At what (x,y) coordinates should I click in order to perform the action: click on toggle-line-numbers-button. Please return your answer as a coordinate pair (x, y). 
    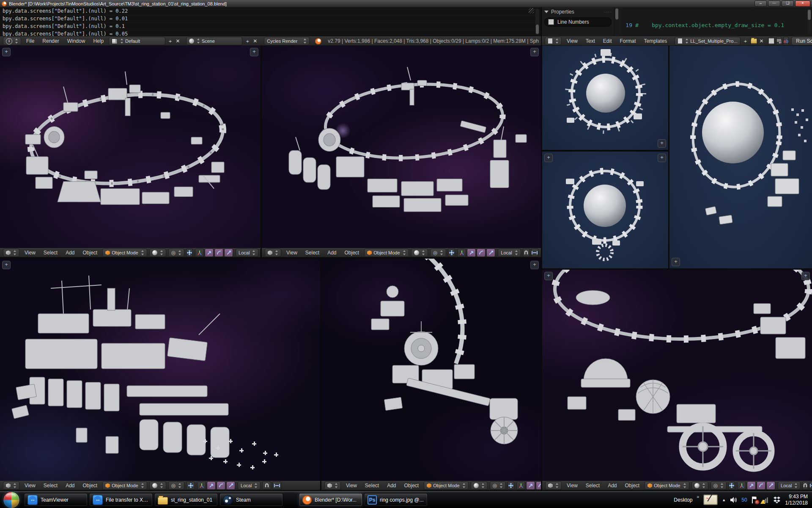
    Looking at the image, I should click on (771, 41).